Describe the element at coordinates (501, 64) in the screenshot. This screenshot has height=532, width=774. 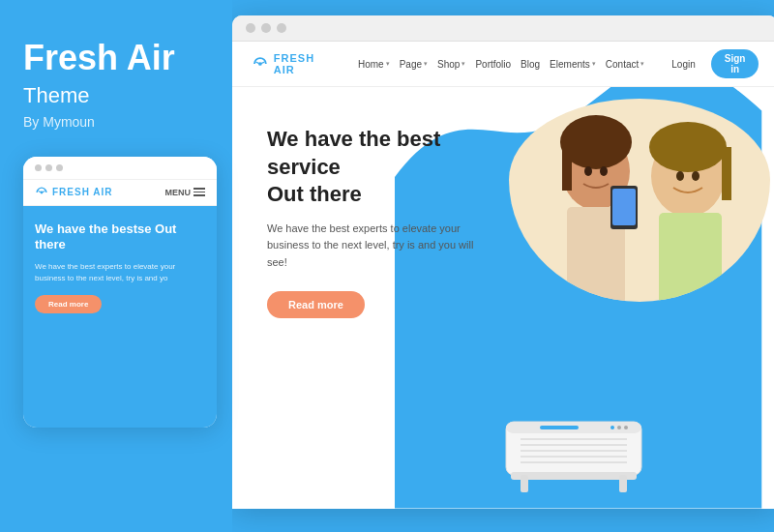
I see `nav-links: Home ▾ Page ▾ Shop ▾ Portfolio Blog` at that location.